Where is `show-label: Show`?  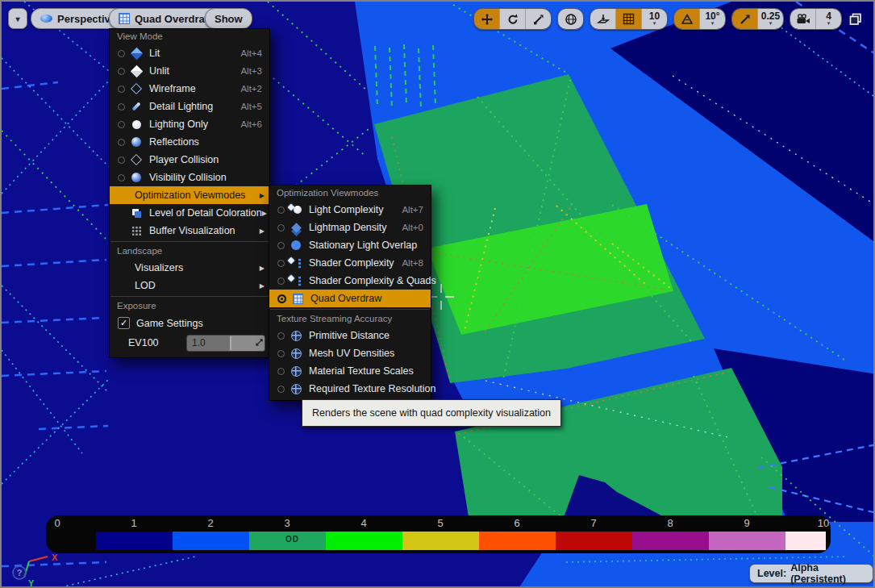
show-label: Show is located at coordinates (229, 19).